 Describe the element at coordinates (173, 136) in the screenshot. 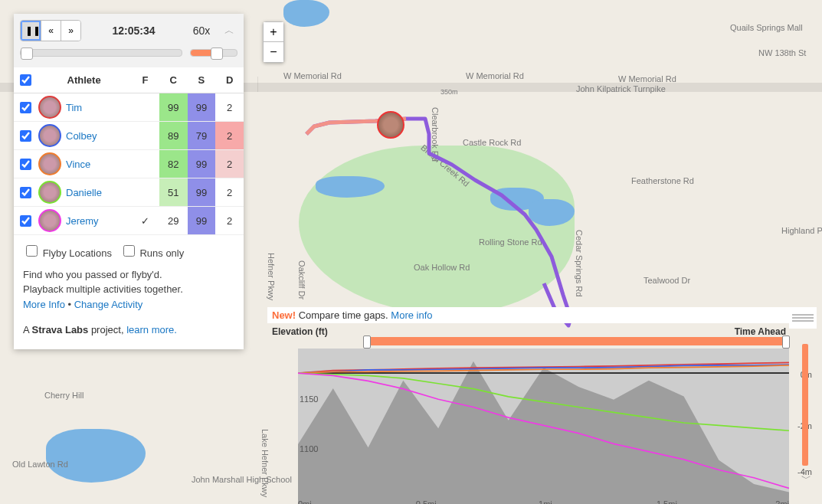

I see `cell-c: 89` at that location.